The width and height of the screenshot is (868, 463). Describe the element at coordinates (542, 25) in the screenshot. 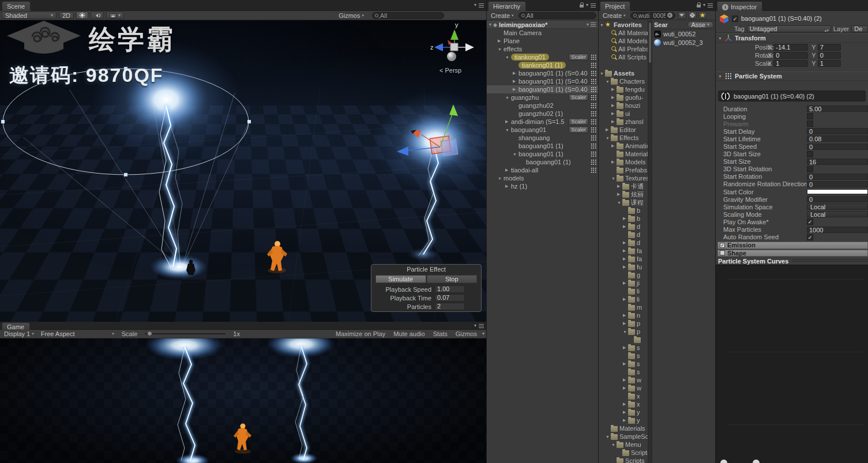

I see `scene-root-row: ▾ ◆ leimingpaoxiao* ▾` at that location.